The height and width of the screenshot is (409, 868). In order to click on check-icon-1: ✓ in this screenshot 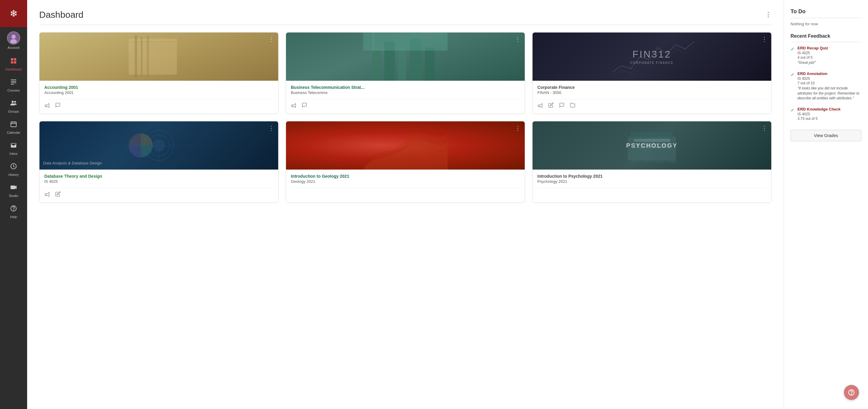, I will do `click(793, 56)`.